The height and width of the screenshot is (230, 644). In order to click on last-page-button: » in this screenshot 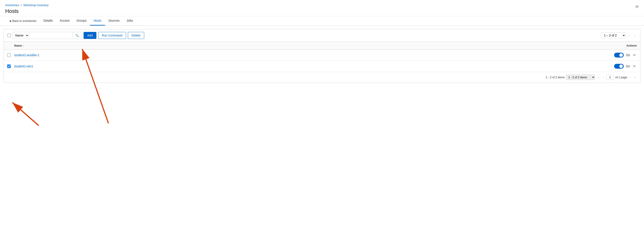, I will do `click(635, 77)`.